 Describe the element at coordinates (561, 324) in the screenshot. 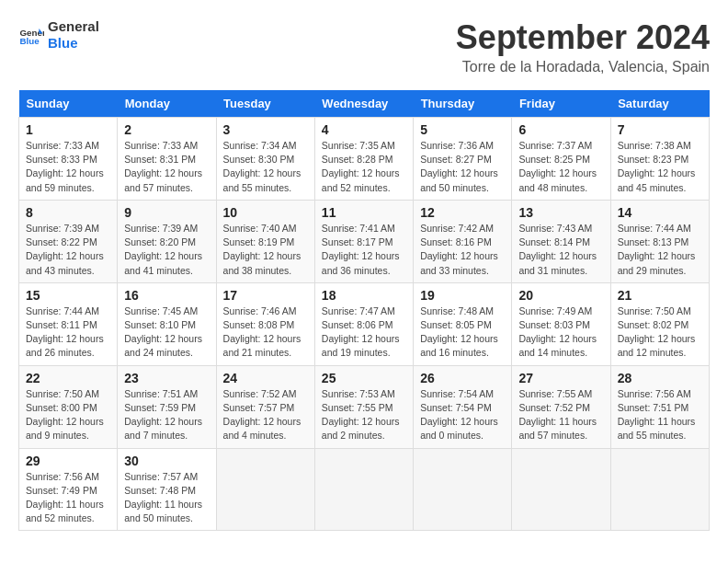

I see `calendar-day-20: 20Sunrise: 7:49 AMSunset: 8:03 PMDayligh…` at that location.